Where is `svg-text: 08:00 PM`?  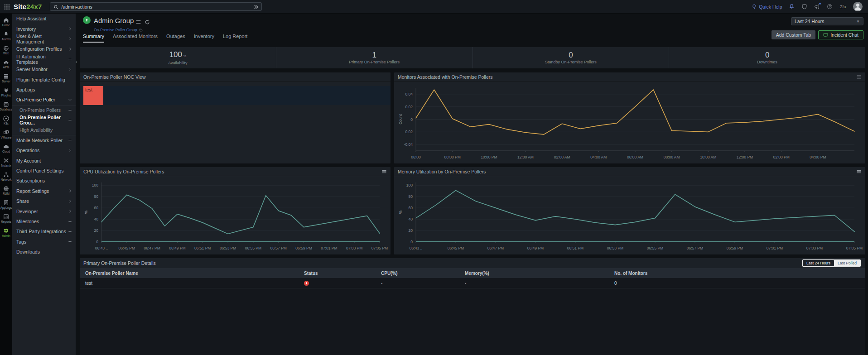 svg-text: 08:00 PM is located at coordinates (452, 157).